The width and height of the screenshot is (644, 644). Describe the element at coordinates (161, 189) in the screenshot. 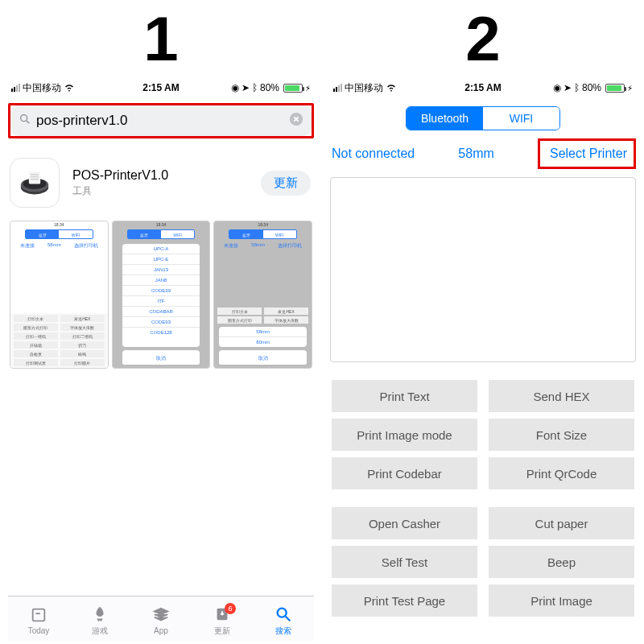

I see `app-result-row: POS-PrinterV1.0 工具 更新` at that location.